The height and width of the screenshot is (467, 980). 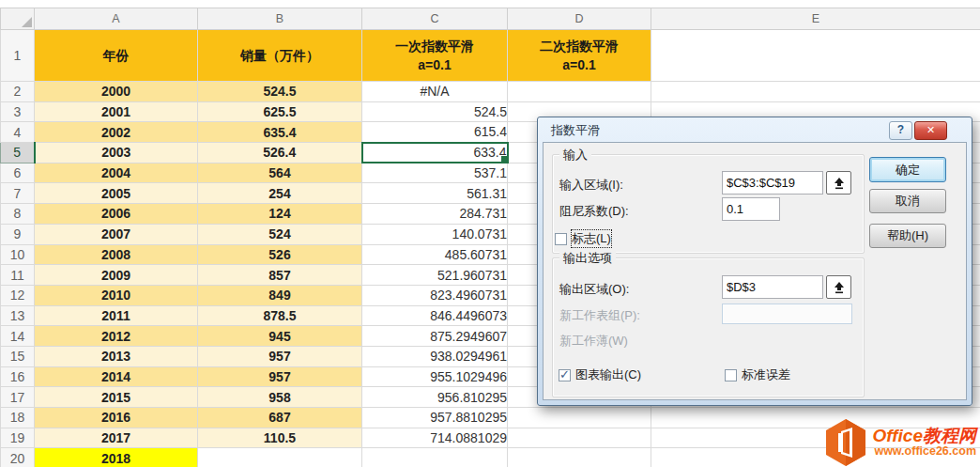 I want to click on cell-C19: 714.0881029, so click(x=436, y=438).